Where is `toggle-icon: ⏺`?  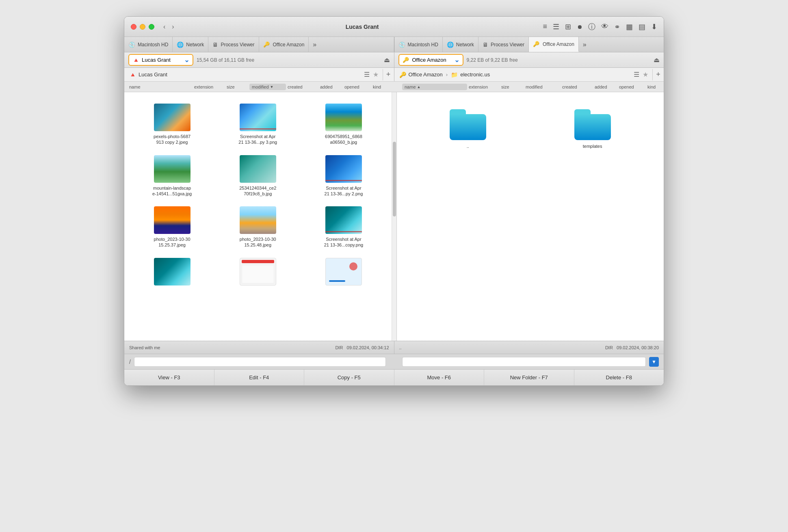
toggle-icon: ⏺ is located at coordinates (580, 27).